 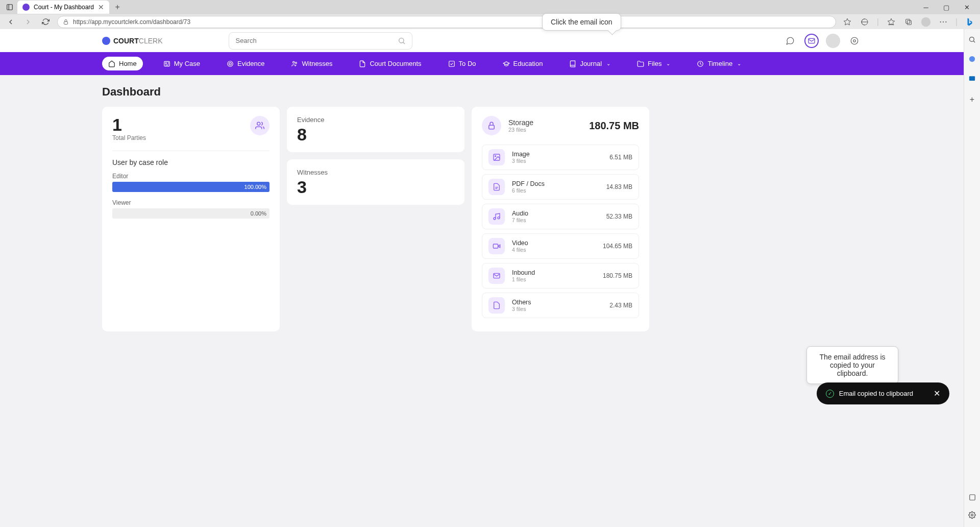 I want to click on url-field: https://app.mycourtclerk.com/dashboard/7…, so click(x=447, y=22).